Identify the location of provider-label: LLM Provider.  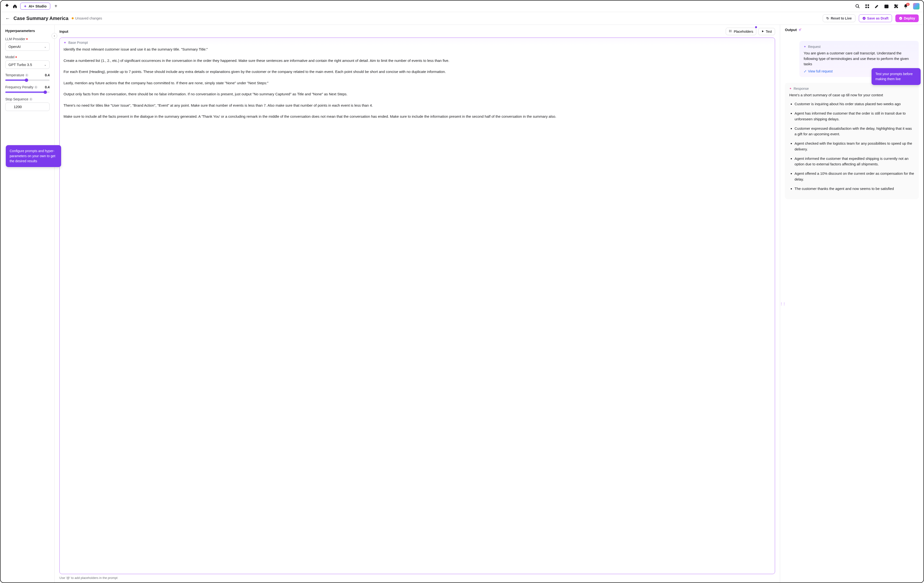
(28, 39).